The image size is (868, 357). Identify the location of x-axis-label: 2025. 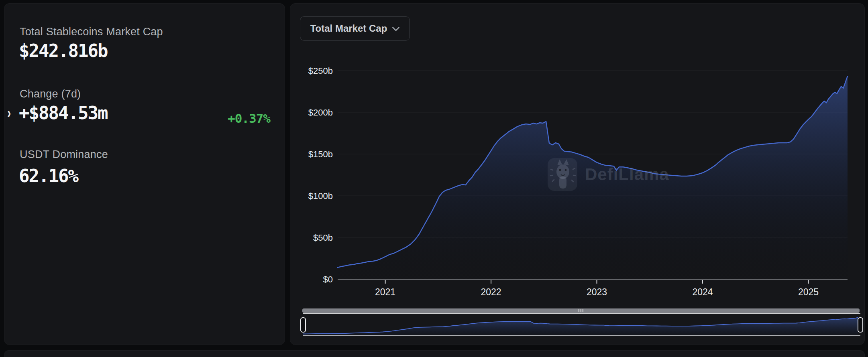
(809, 292).